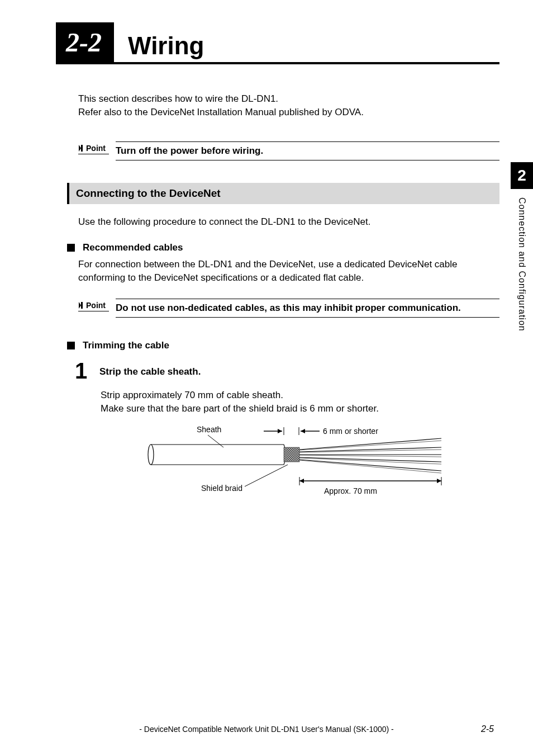 The image size is (533, 756). What do you see at coordinates (307, 151) in the screenshot?
I see `point-text-1: Turn off the power before wiring.` at bounding box center [307, 151].